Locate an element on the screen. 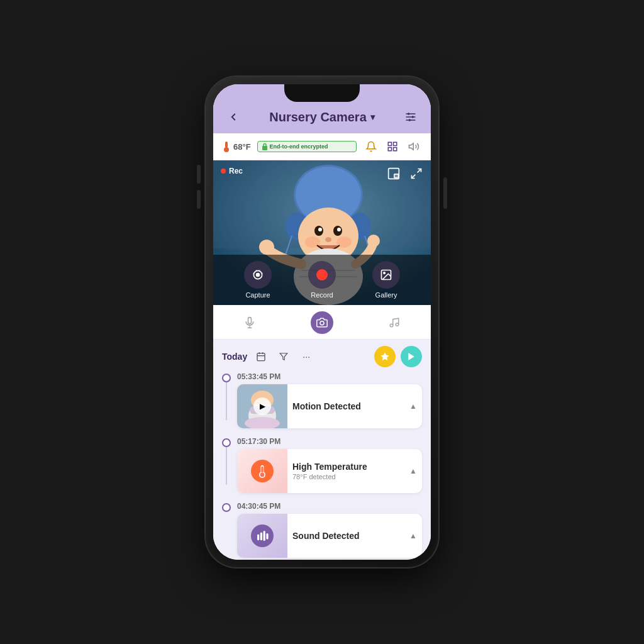 This screenshot has height=644, width=644. camera-tool is located at coordinates (322, 323).